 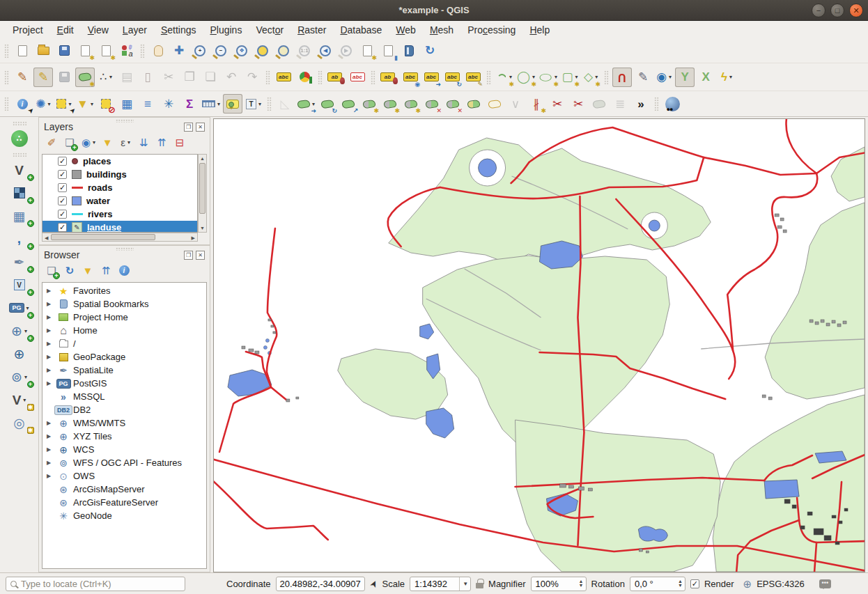 What do you see at coordinates (431, 77) in the screenshot?
I see `move-label-diagram-button: abc➜` at bounding box center [431, 77].